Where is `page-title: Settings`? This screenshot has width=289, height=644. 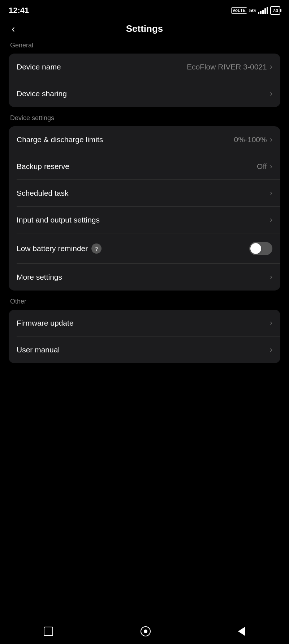
page-title: Settings is located at coordinates (144, 29).